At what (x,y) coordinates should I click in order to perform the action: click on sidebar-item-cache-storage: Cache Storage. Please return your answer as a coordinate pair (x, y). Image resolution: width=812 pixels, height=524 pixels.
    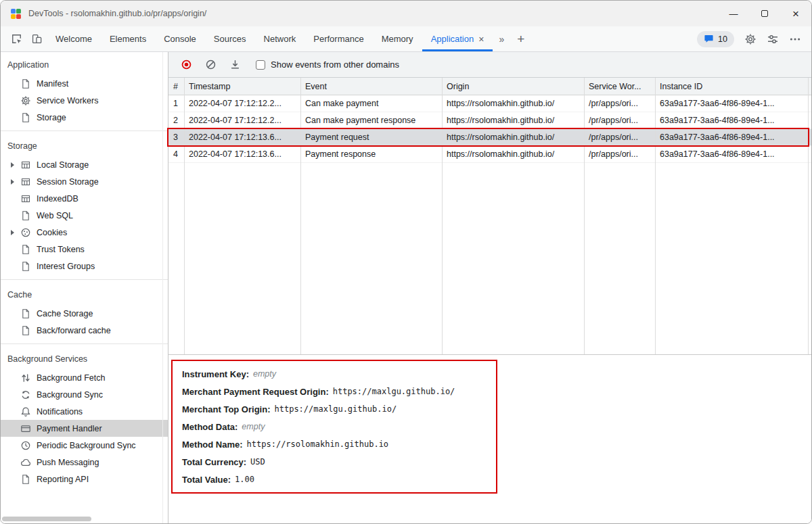
    Looking at the image, I should click on (84, 314).